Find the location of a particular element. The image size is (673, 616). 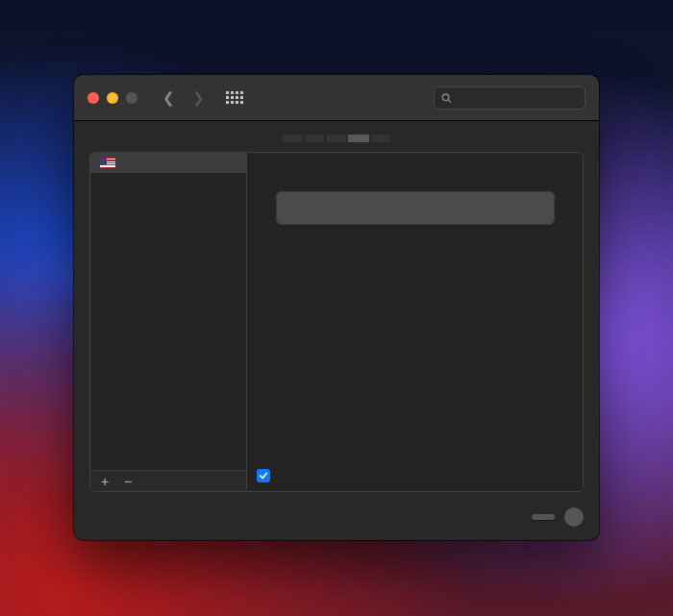

sidebar-footer: + − is located at coordinates (168, 480).